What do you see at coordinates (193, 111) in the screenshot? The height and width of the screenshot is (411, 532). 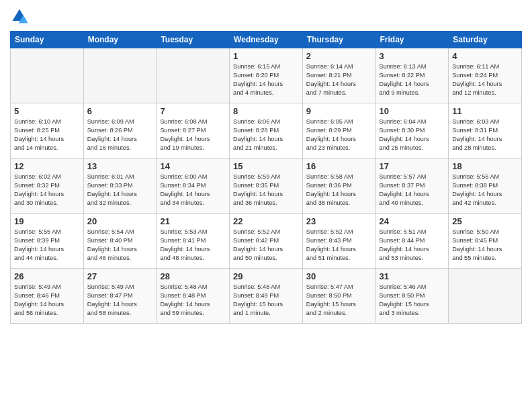 I see `day-number: 7` at bounding box center [193, 111].